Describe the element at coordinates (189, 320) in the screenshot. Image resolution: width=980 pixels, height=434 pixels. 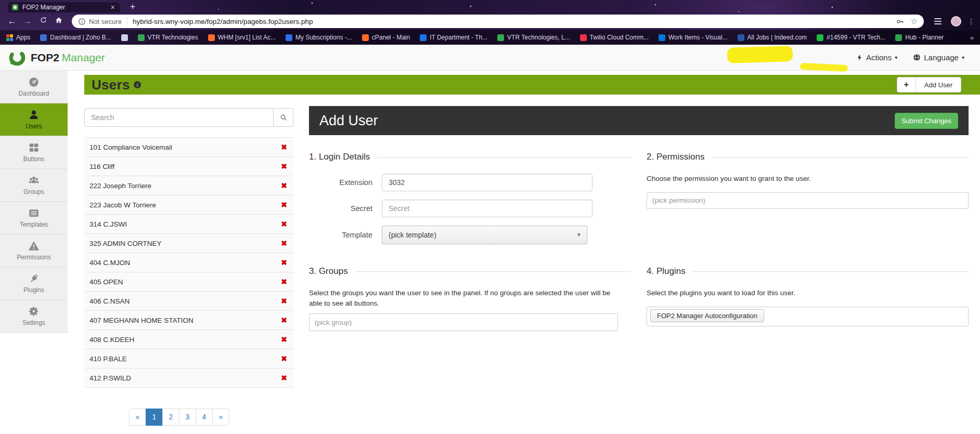
I see `user-list-item: 407 MEGHANN HOME STATION✖` at that location.